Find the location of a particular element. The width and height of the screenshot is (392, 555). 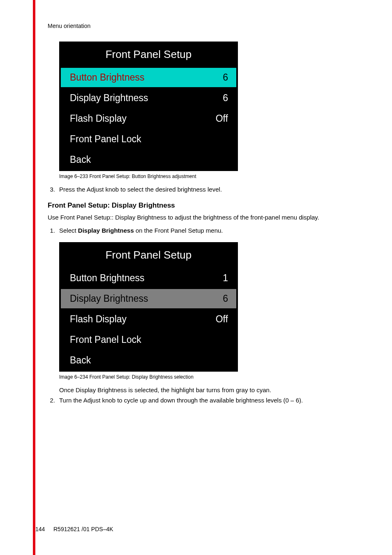

panel1-row-front-panel-lock: Front Panel Lock is located at coordinates (149, 139).